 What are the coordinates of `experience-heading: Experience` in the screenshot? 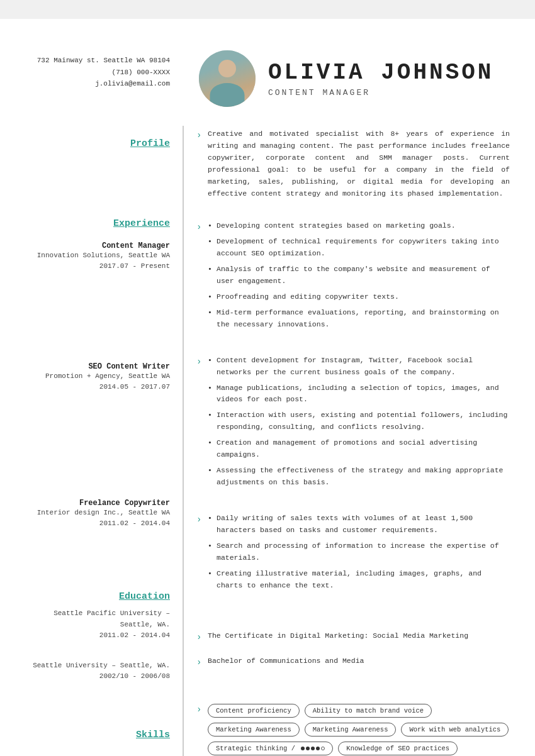 It's located at (98, 224).